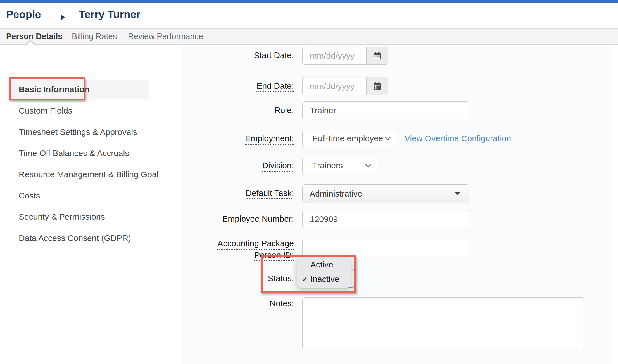 This screenshot has height=364, width=618. Describe the element at coordinates (30, 45) in the screenshot. I see `active-tab-pointer-mask` at that location.